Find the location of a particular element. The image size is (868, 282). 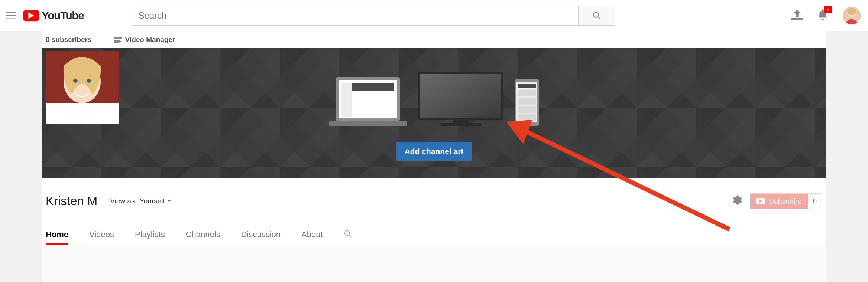

device-preview-icons is located at coordinates (434, 99).